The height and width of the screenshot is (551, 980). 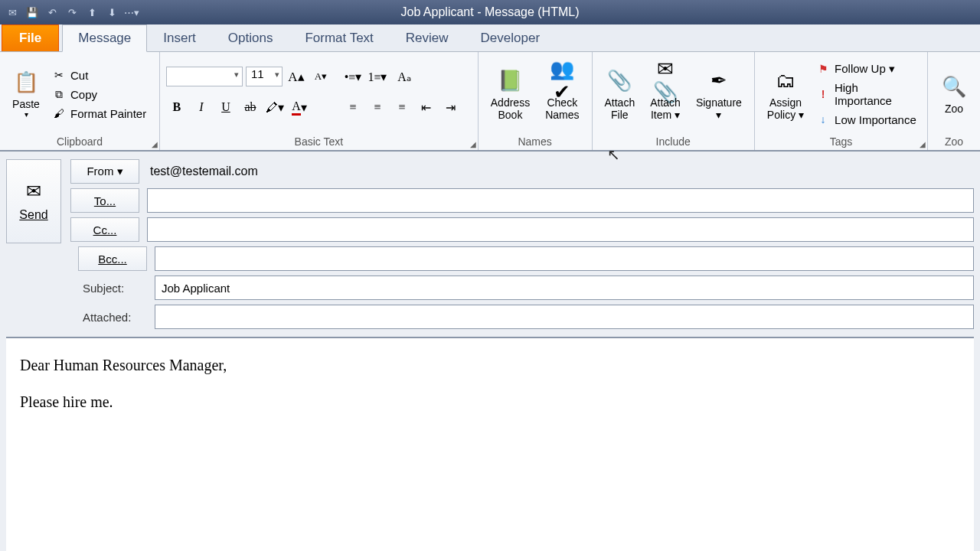 What do you see at coordinates (954, 109) in the screenshot?
I see `zoom-label: Zoo` at bounding box center [954, 109].